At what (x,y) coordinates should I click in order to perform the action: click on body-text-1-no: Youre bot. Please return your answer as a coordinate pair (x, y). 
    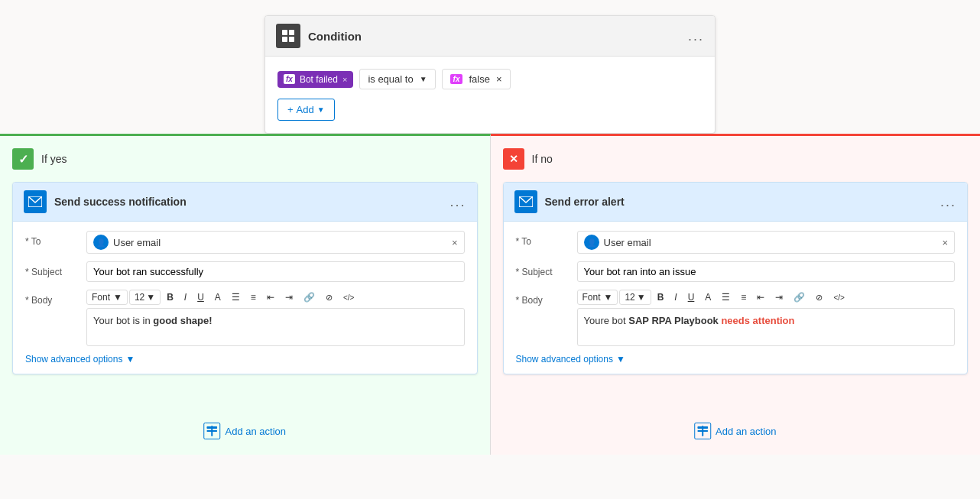
    Looking at the image, I should click on (607, 321).